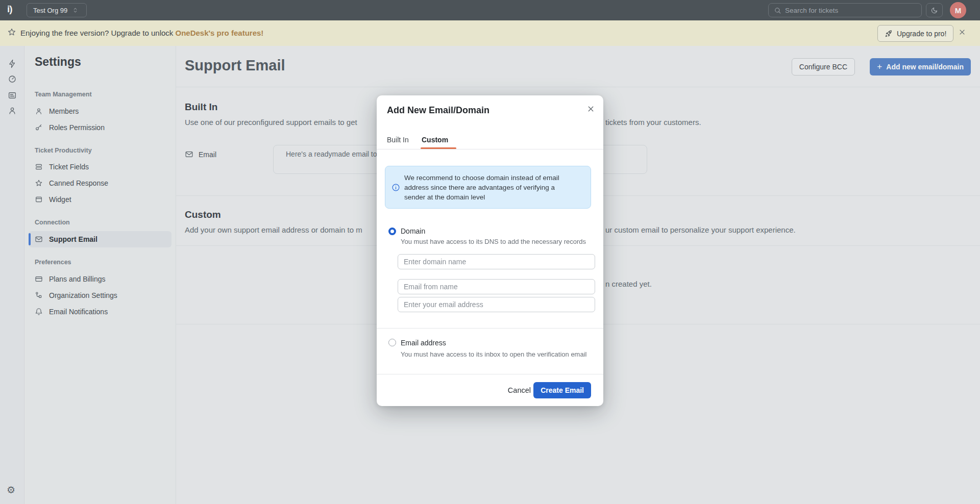  Describe the element at coordinates (413, 231) in the screenshot. I see `domain-option-label: Domain` at that location.